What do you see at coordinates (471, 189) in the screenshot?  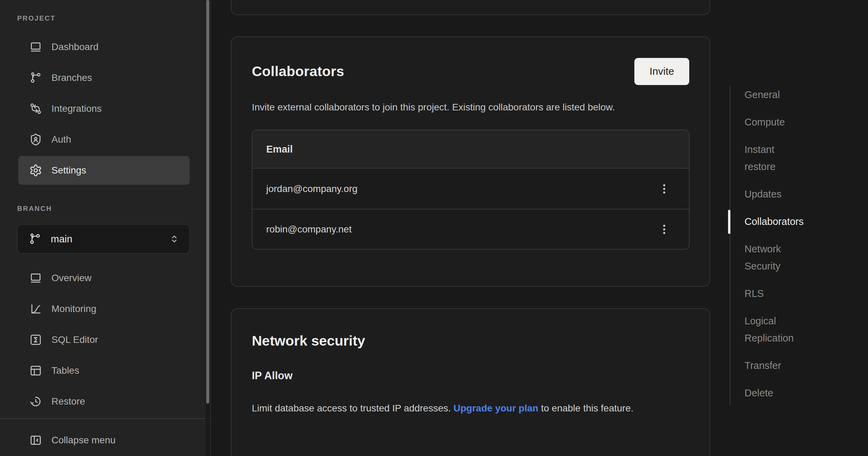 I see `table-row: jordan@company.org` at bounding box center [471, 189].